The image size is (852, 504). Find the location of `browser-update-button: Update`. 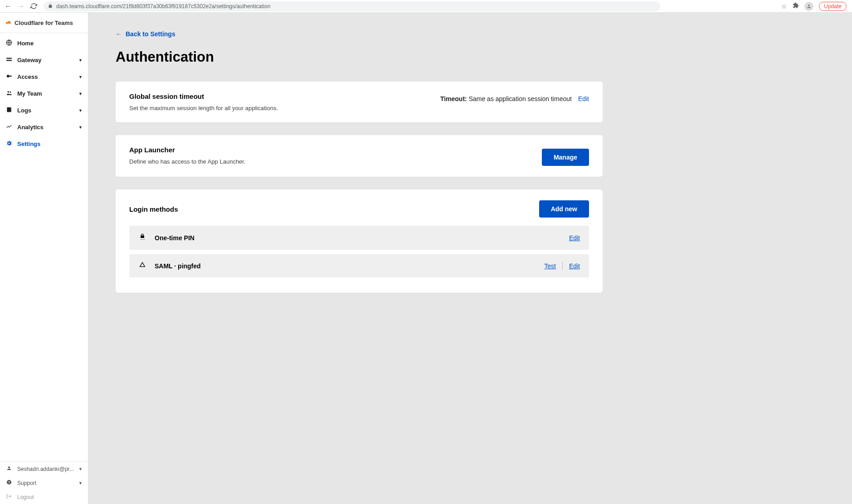

browser-update-button: Update is located at coordinates (833, 6).